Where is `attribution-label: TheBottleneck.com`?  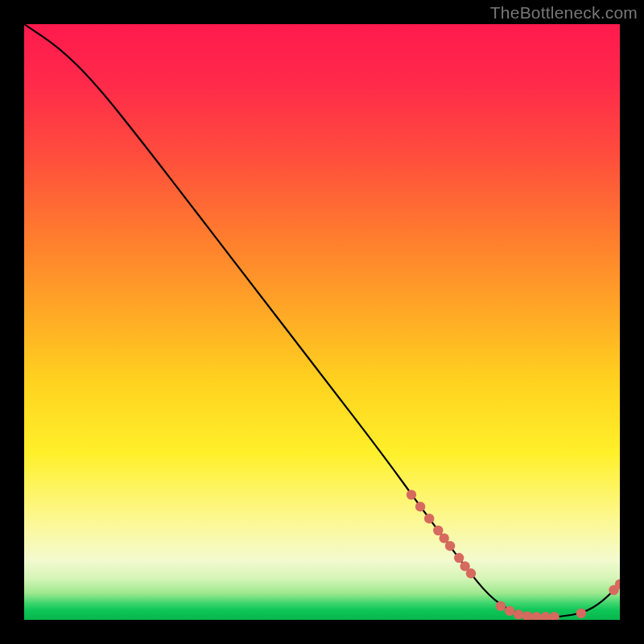
attribution-label: TheBottleneck.com is located at coordinates (564, 13).